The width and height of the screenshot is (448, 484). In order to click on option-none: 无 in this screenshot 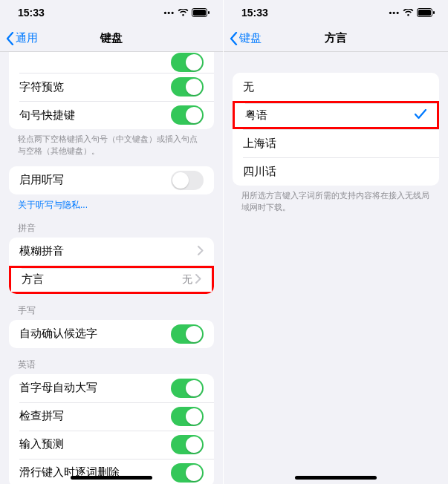, I will do `click(336, 87)`.